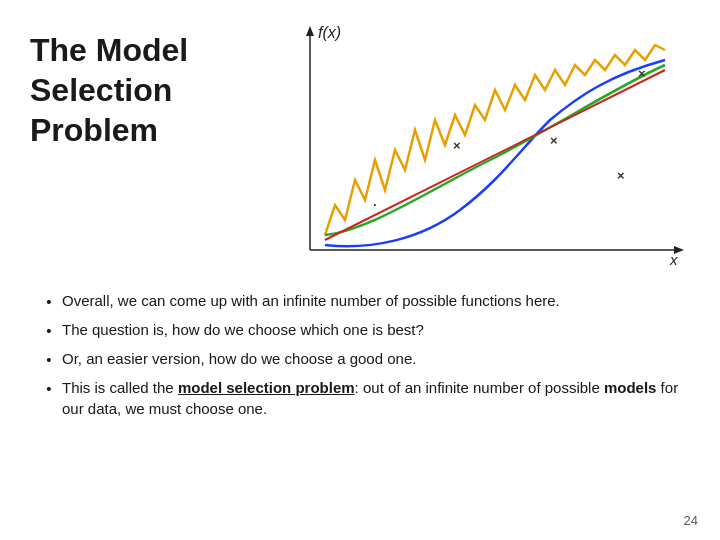 Image resolution: width=720 pixels, height=540 pixels. What do you see at coordinates (145, 85) in the screenshot?
I see `title-block: The Model Selection Problem` at bounding box center [145, 85].